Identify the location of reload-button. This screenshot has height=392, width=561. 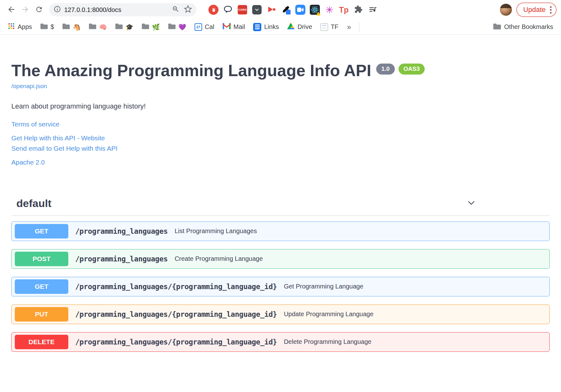
(39, 10).